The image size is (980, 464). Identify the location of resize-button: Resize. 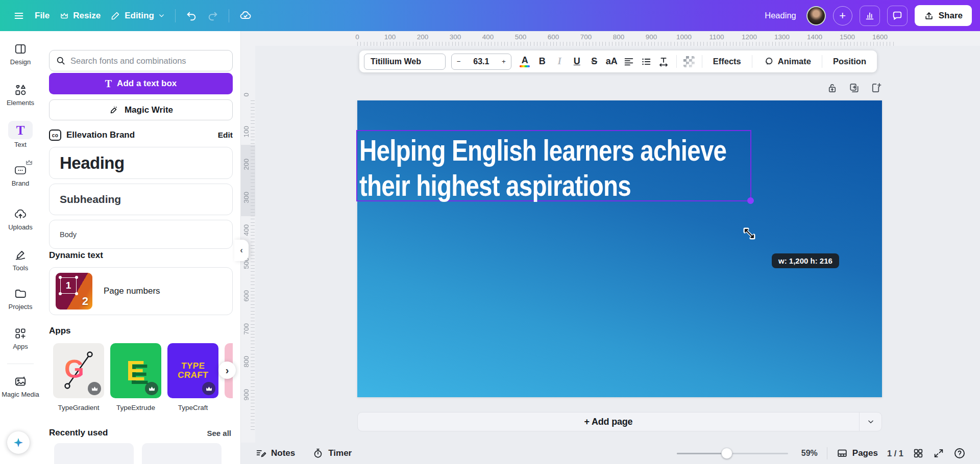
(80, 16).